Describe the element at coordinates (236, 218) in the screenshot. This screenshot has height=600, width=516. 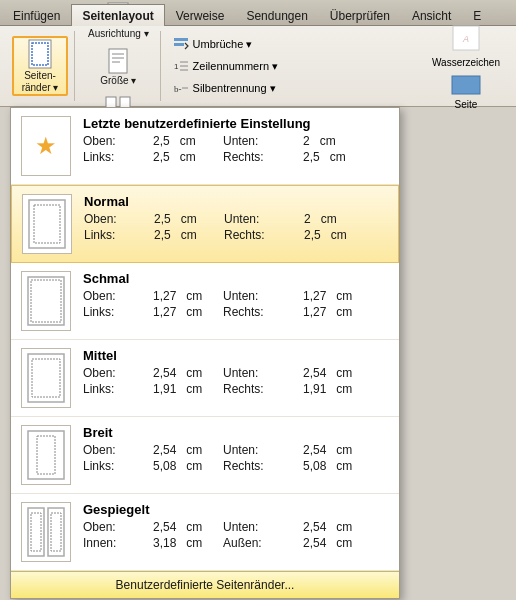
I see `normal-details: Normal Oben: 2,5 cm Unten: 2 cm Links: 2…` at that location.